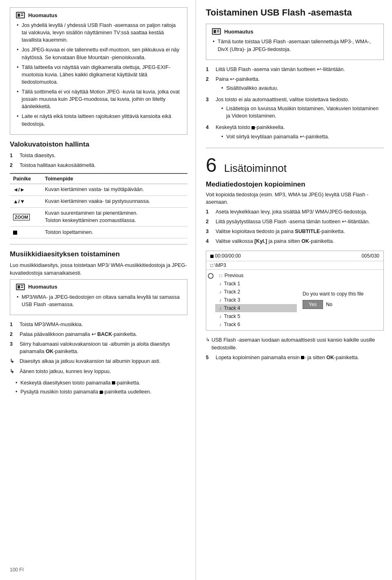 The image size is (392, 580). What do you see at coordinates (99, 189) in the screenshot?
I see `table-row: ◄/► Kuvan kiertäminen vasta- tai myötäpä…` at bounding box center [99, 189].